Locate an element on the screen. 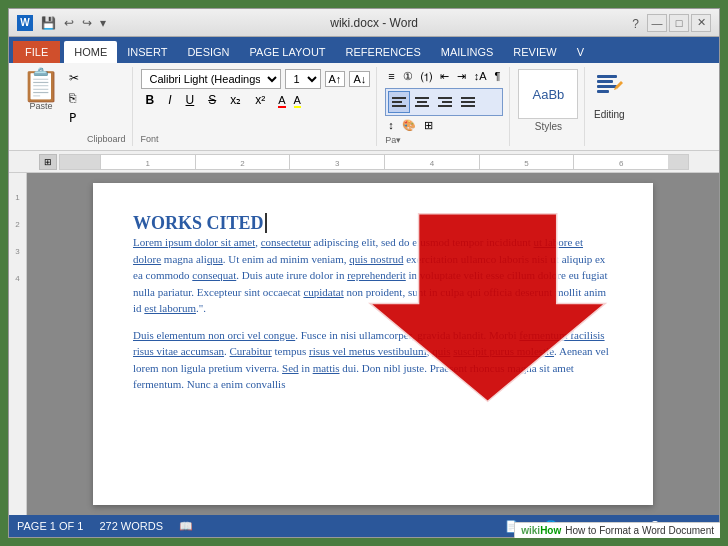  word-count: 272 WORDS is located at coordinates (131, 526).